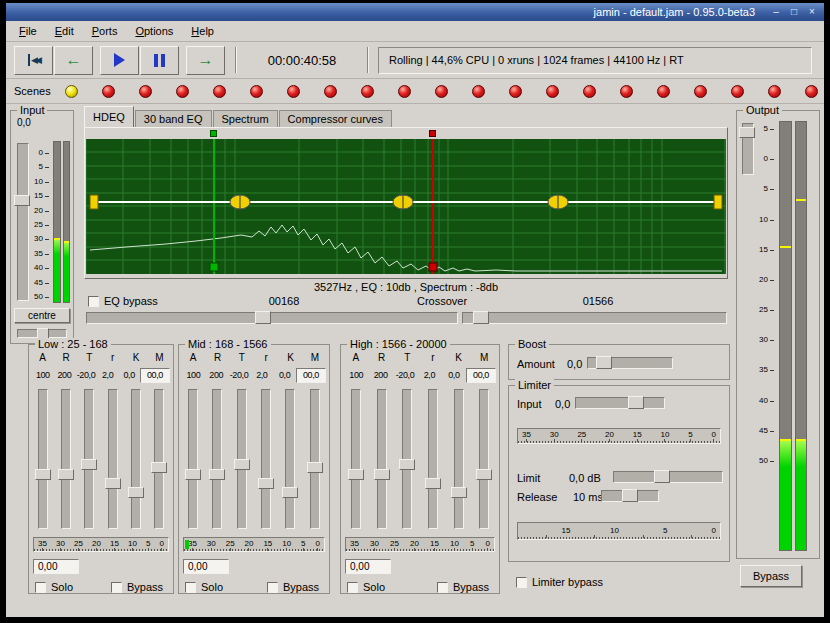 The height and width of the screenshot is (623, 830). Describe the element at coordinates (246, 118) in the screenshot. I see `tab-spectrum: Spectrum` at that location.